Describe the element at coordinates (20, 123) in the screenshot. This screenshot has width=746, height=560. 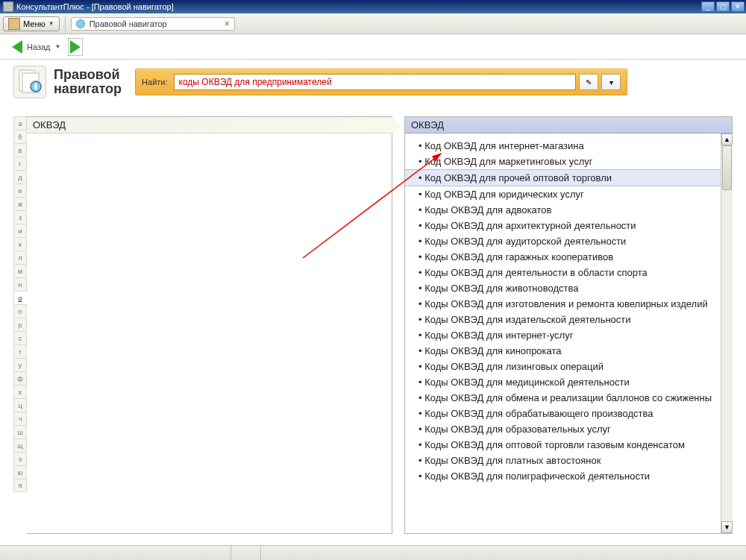
I see `alpha-letter: а` at that location.